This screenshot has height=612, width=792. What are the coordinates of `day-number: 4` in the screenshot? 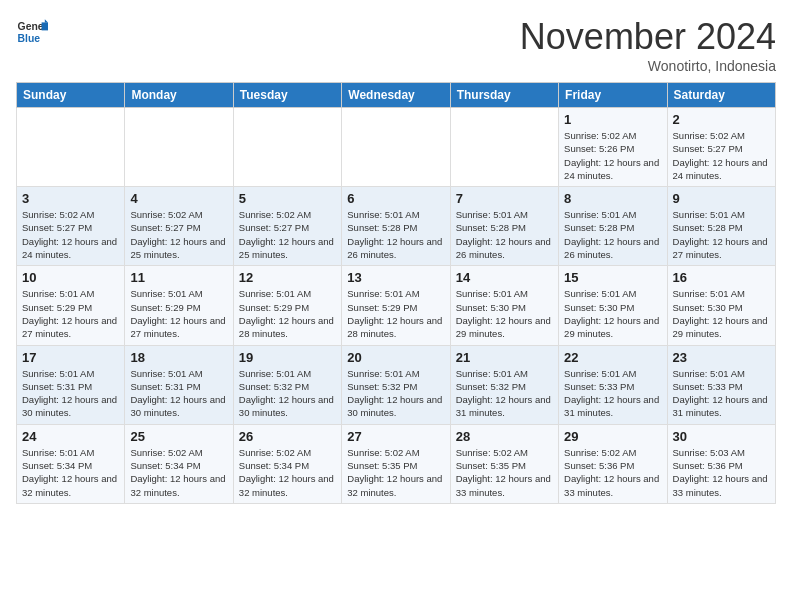 It's located at (178, 198).